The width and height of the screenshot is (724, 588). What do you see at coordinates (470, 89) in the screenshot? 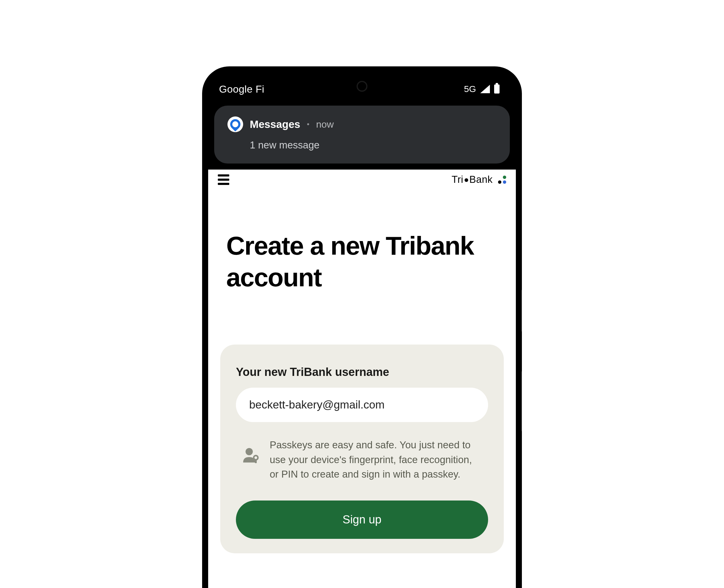
I see `network-type: 5G` at bounding box center [470, 89].